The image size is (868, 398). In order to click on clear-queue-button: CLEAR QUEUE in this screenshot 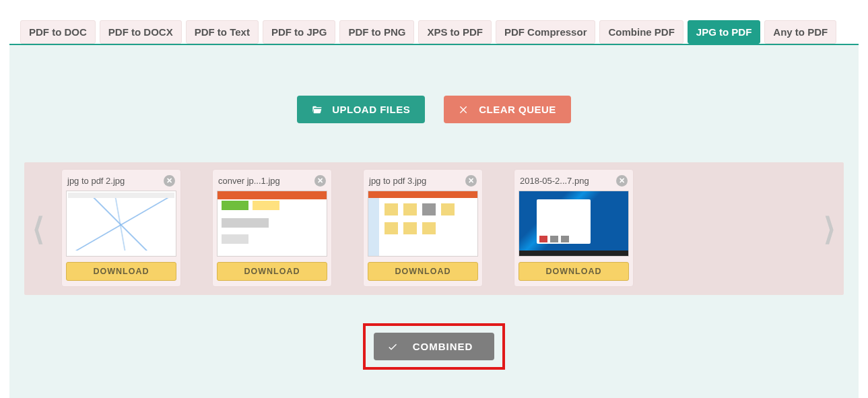, I will do `click(508, 109)`.